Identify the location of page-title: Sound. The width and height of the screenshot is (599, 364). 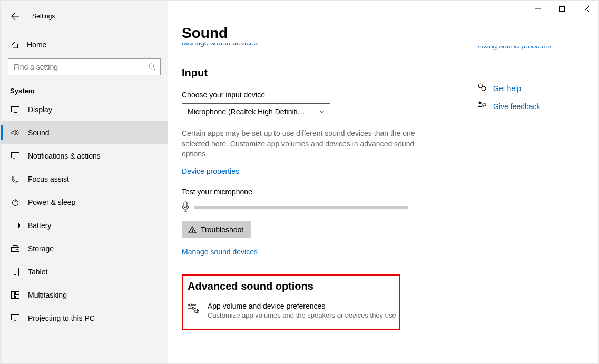
(388, 33).